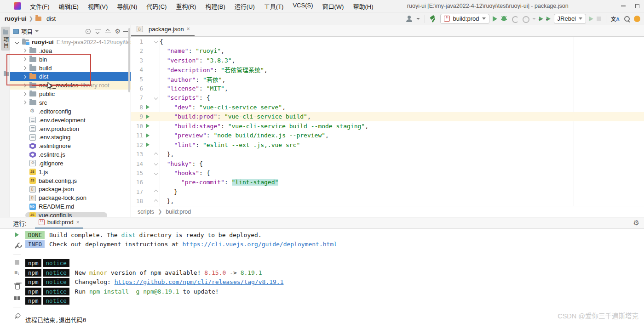  I want to click on tree-item--gitignore: .gitignore, so click(71, 164).